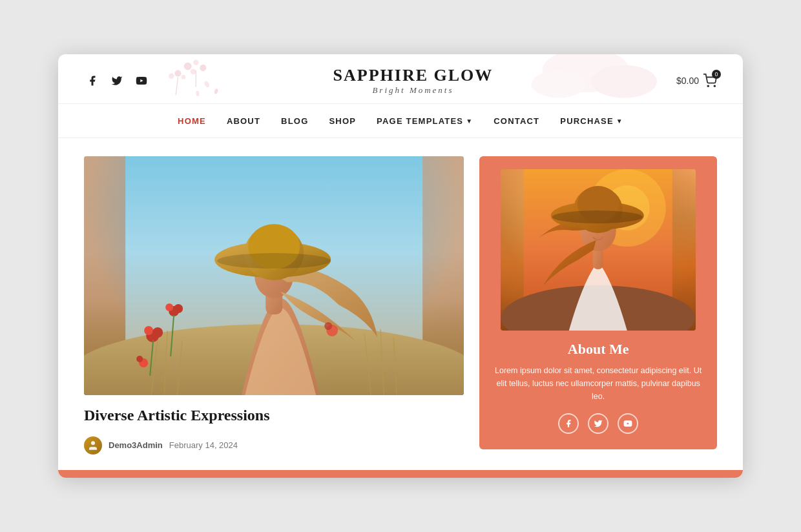 Image resolution: width=801 pixels, height=532 pixels. I want to click on about-image, so click(598, 250).